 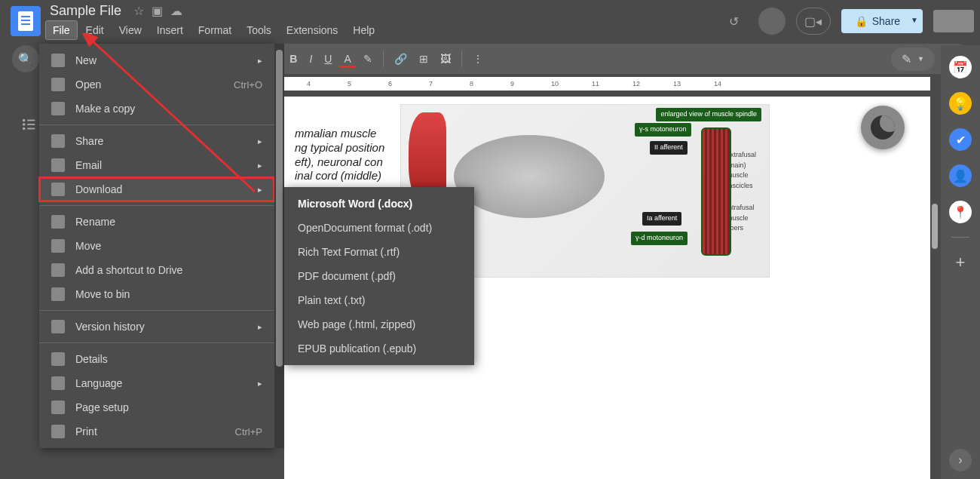 What do you see at coordinates (734, 21) in the screenshot?
I see `history-icon: ↺` at bounding box center [734, 21].